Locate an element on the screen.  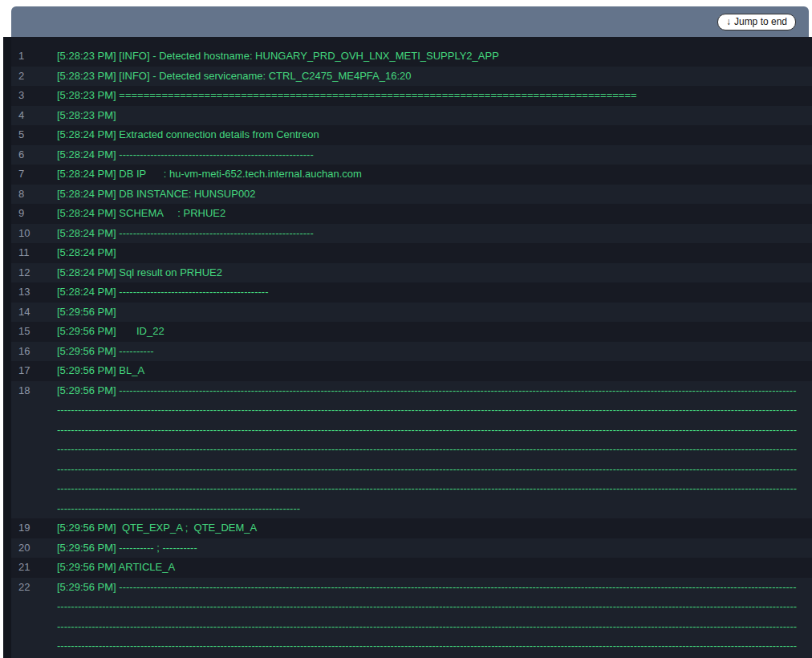
line-number: 8 is located at coordinates (27, 194).